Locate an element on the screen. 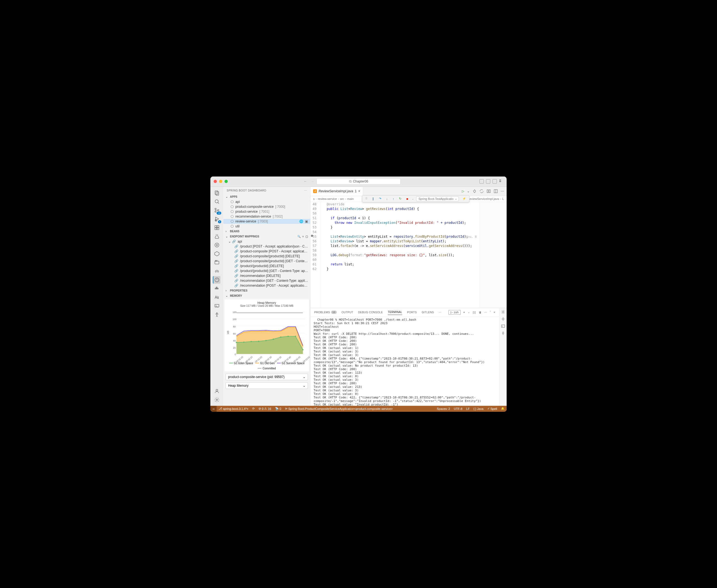  endpoint-item: 🔗 /product [POST - Accept: application/j… is located at coordinates (267, 247).